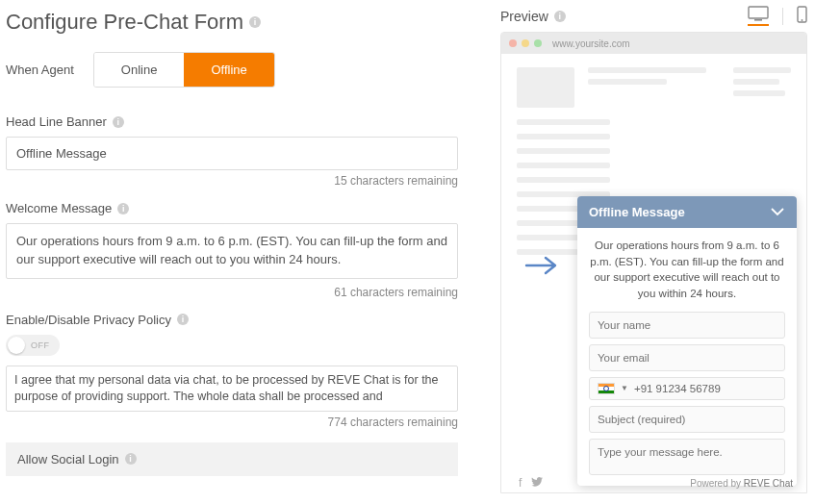 The image size is (815, 504). What do you see at coordinates (802, 14) in the screenshot?
I see `mobile-icon` at bounding box center [802, 14].